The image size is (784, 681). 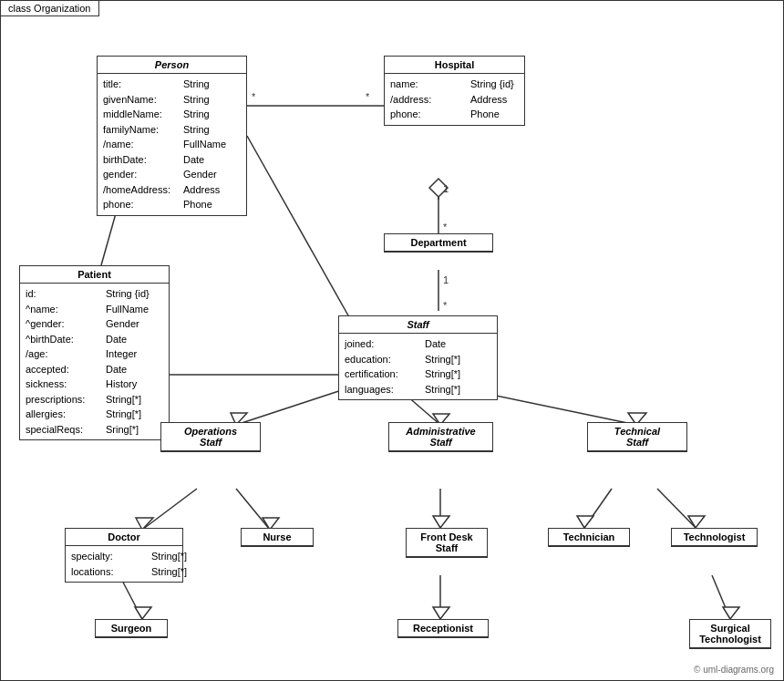 What do you see at coordinates (637, 438) in the screenshot?
I see `technical-staff-title: Technical Staff` at bounding box center [637, 438].